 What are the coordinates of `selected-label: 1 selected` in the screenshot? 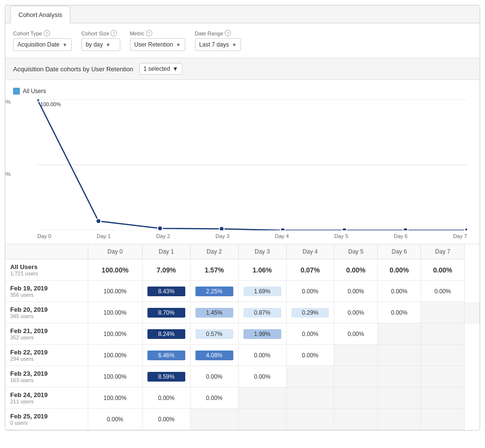 It's located at (157, 69).